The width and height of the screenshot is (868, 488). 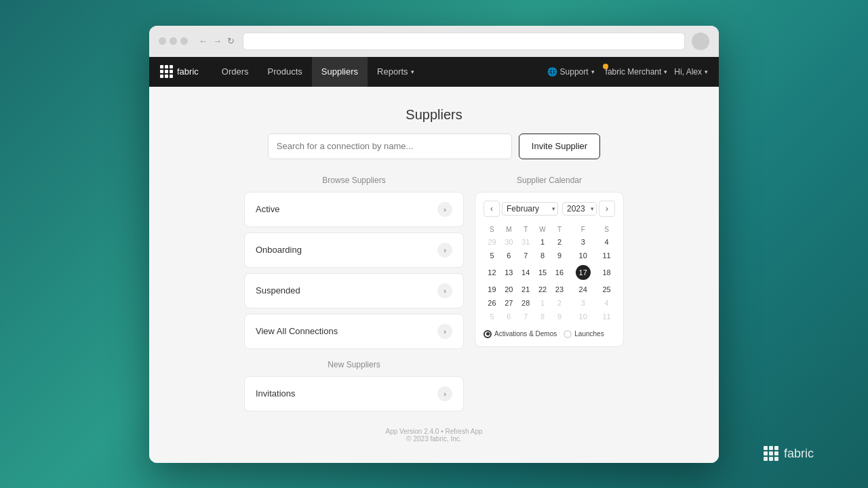 What do you see at coordinates (163, 41) in the screenshot?
I see `tl-close` at bounding box center [163, 41].